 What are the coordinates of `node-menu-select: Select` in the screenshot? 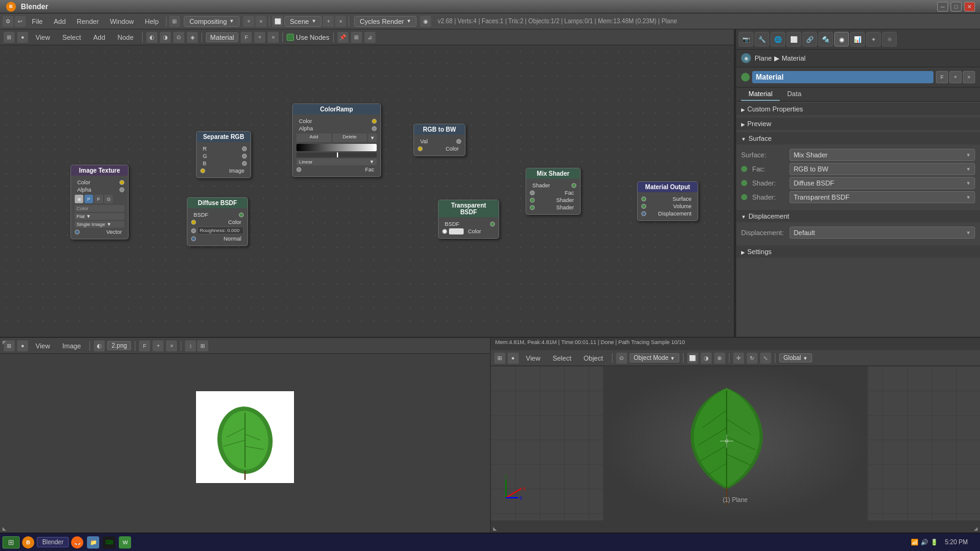 It's located at (72, 37).